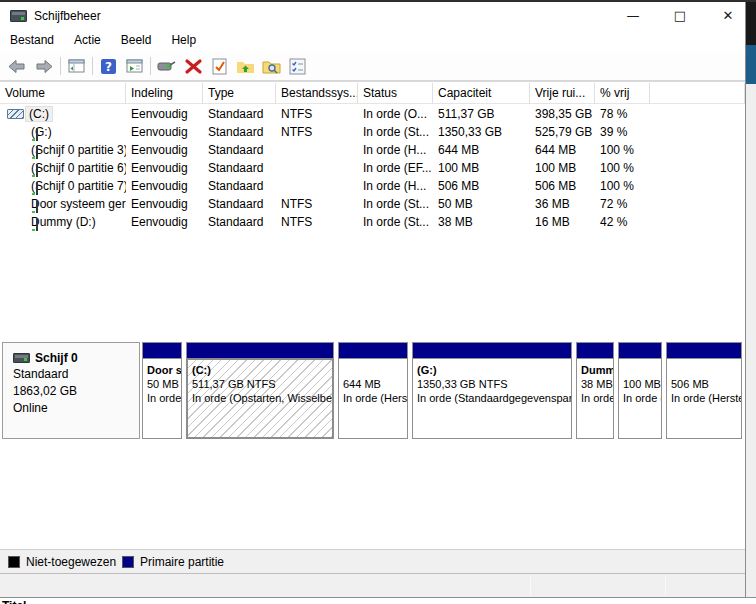 This screenshot has width=756, height=604. I want to click on background-window-dark-strip, so click(751, 24).